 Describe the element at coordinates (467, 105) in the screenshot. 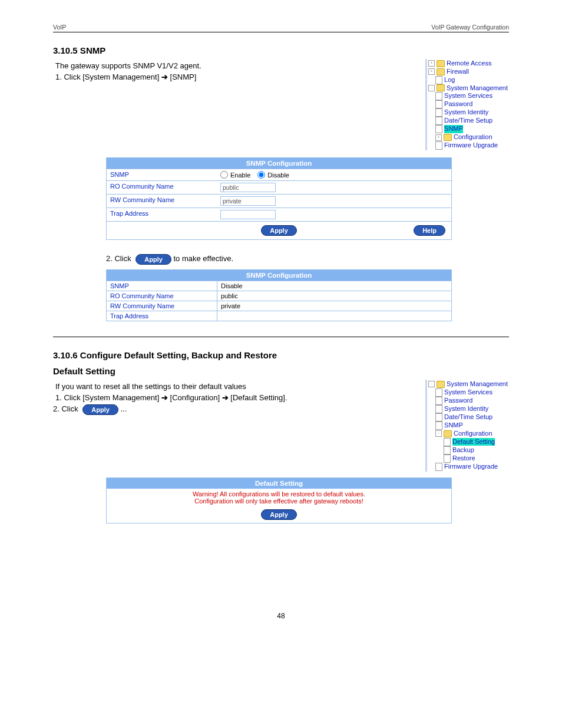

I see `nav-tree-snmp: +Remote Access +Firewall Log -System Man…` at that location.